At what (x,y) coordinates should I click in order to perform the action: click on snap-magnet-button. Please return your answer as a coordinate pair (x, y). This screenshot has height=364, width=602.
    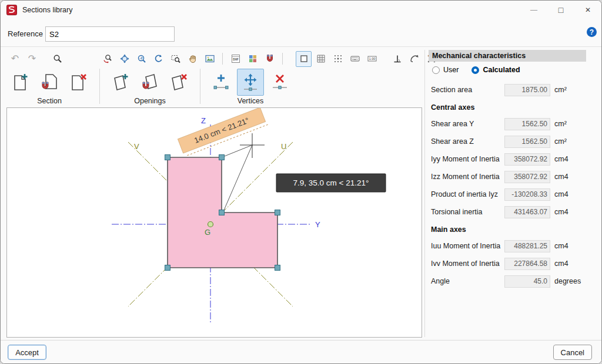
    Looking at the image, I should click on (269, 59).